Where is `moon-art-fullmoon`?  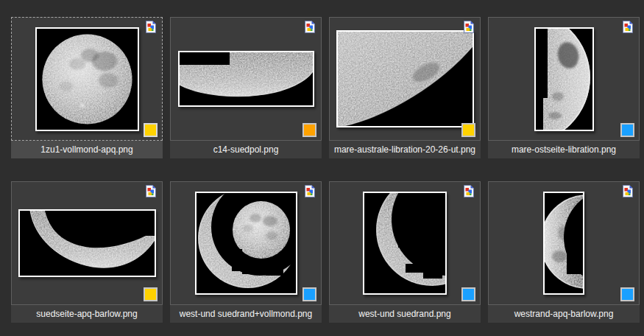 moon-art-fullmoon is located at coordinates (87, 80).